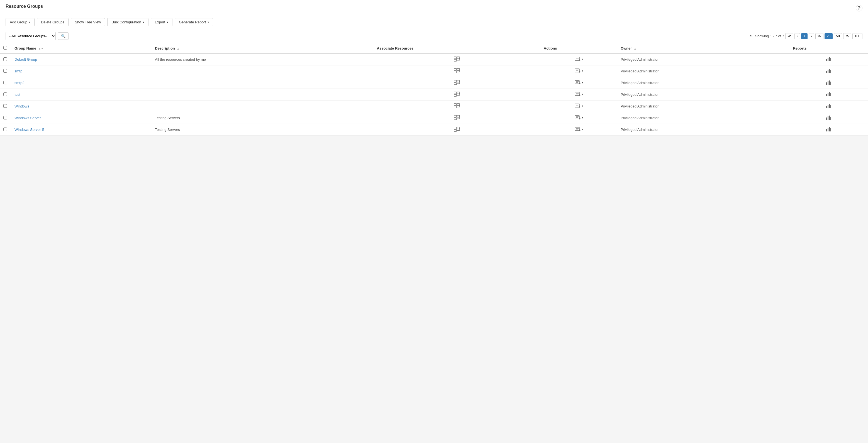 Image resolution: width=868 pixels, height=443 pixels. I want to click on first-page-button: ≪, so click(789, 36).